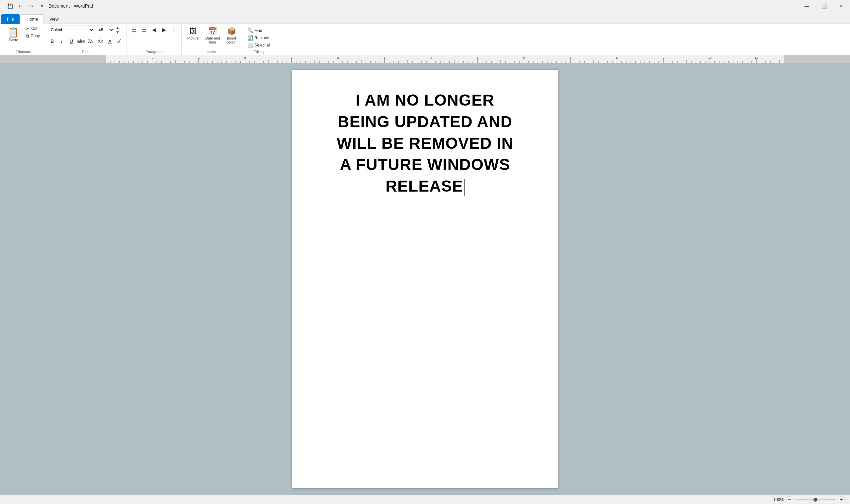 The image size is (850, 504). What do you see at coordinates (174, 30) in the screenshot?
I see `line-spacing-button: ↕` at bounding box center [174, 30].